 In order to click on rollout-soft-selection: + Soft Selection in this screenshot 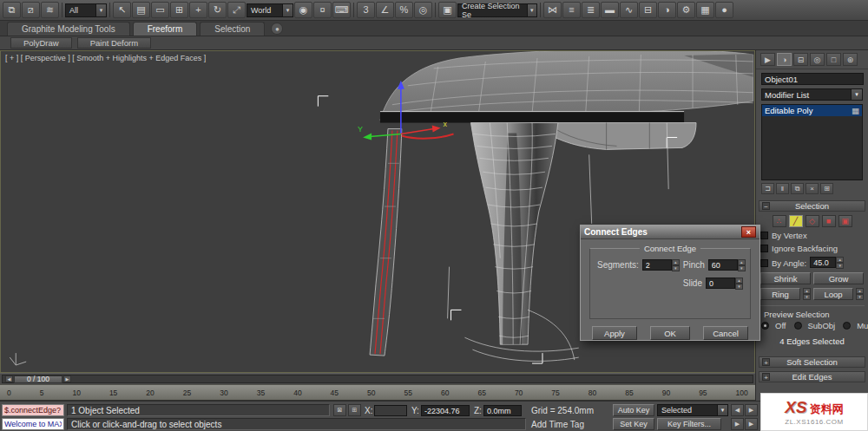, I will do `click(812, 362)`.